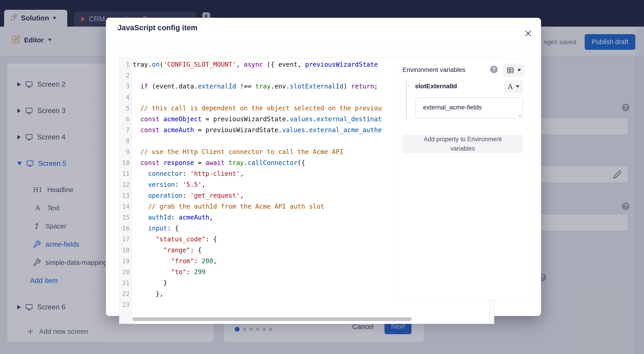  I want to click on property-type-button: A, so click(514, 87).